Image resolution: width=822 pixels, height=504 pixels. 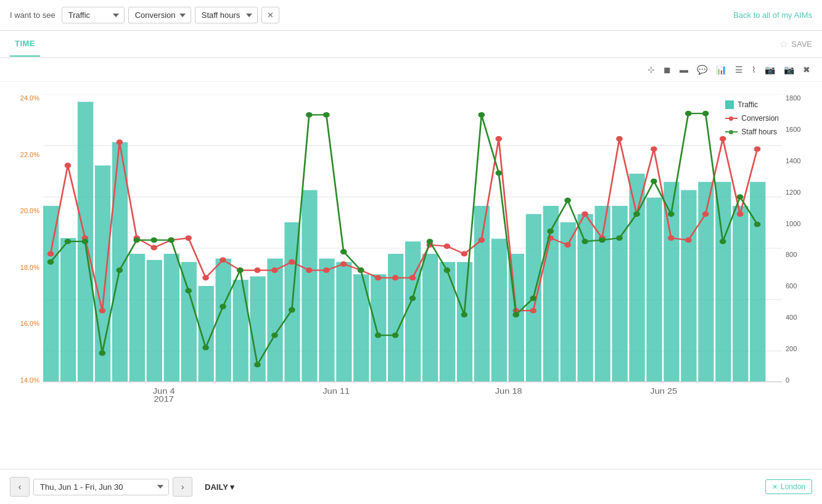 What do you see at coordinates (226, 15) in the screenshot?
I see `metric3-dropdown: Staff hours Traffic Conversion` at bounding box center [226, 15].